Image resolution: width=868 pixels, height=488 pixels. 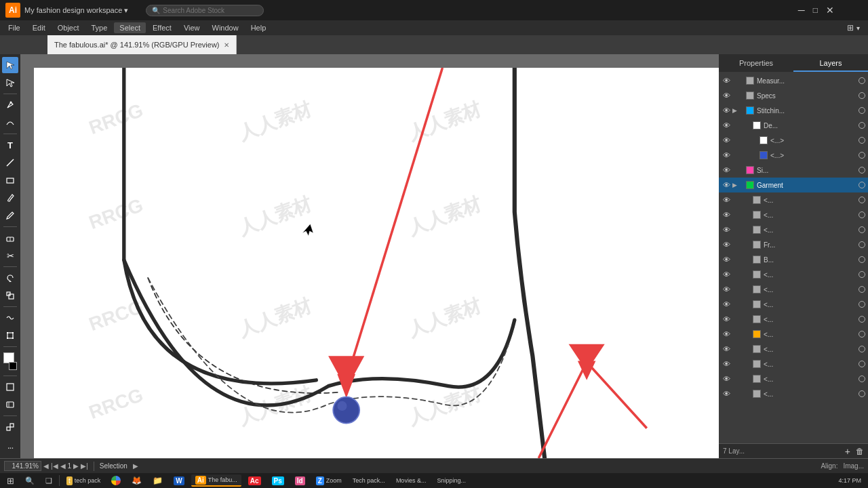 What do you see at coordinates (411, 481) in the screenshot?
I see `taskbar-movies: Movies &...` at bounding box center [411, 481].